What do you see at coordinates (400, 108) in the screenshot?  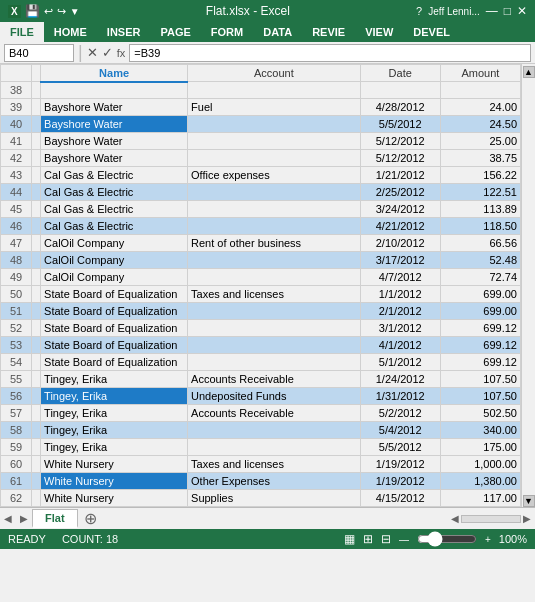 I see `cell-d-39: 4/28/2012` at bounding box center [400, 108].